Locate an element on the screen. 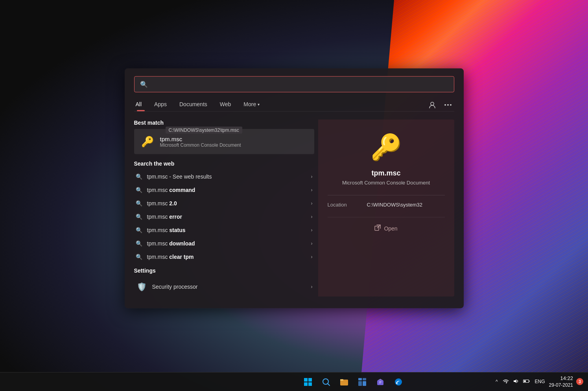 Image resolution: width=588 pixels, height=391 pixels. search-sm-icon-6: 🔍 is located at coordinates (139, 243).